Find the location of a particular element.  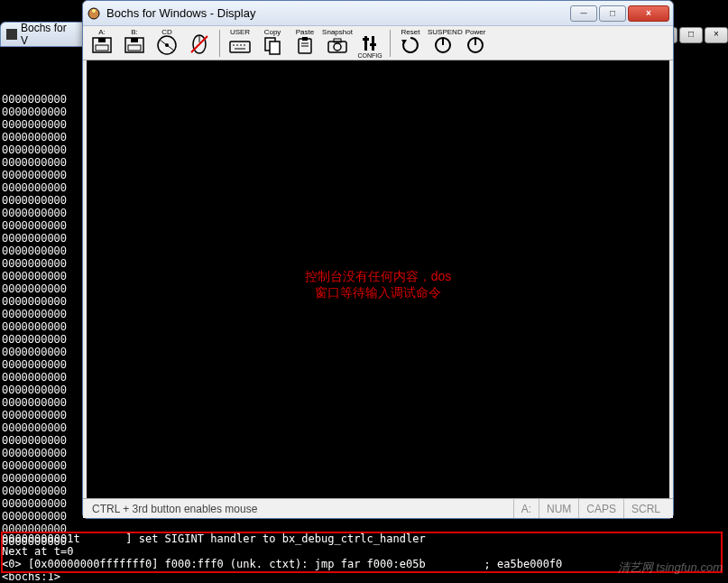

power-label: Power is located at coordinates (475, 32).